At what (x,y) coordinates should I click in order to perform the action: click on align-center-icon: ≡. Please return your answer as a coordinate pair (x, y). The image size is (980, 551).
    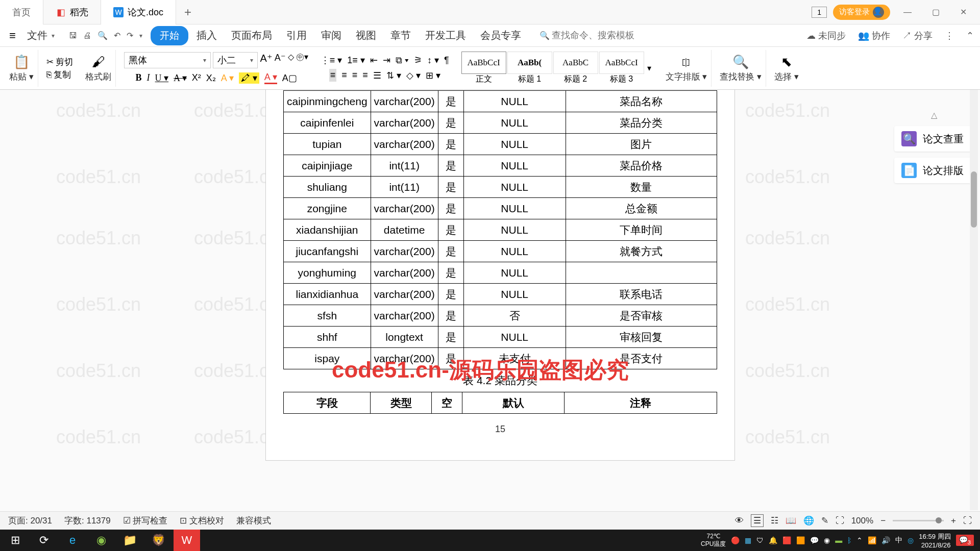
    Looking at the image, I should click on (344, 76).